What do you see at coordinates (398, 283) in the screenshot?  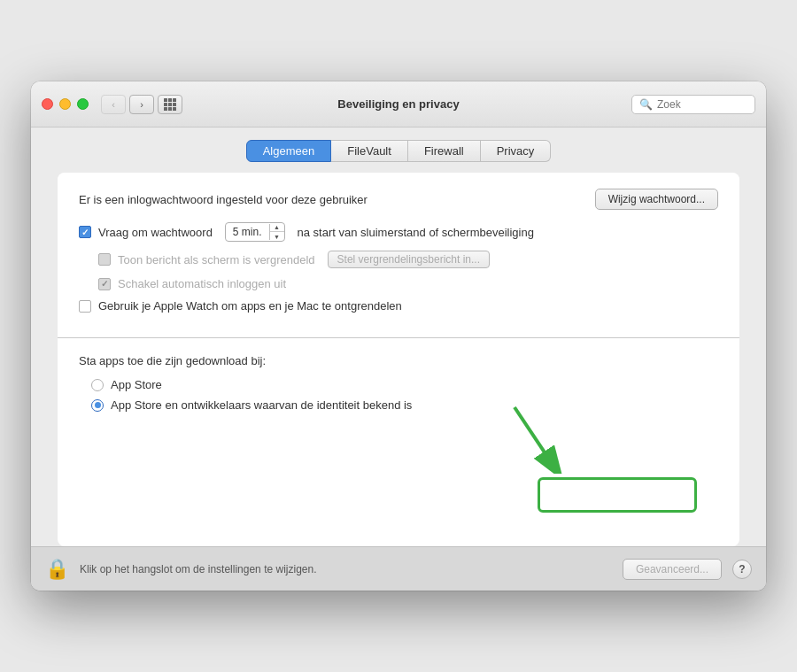 I see `checkbox-schakel-row: Schakel automatisch inloggen uit` at bounding box center [398, 283].